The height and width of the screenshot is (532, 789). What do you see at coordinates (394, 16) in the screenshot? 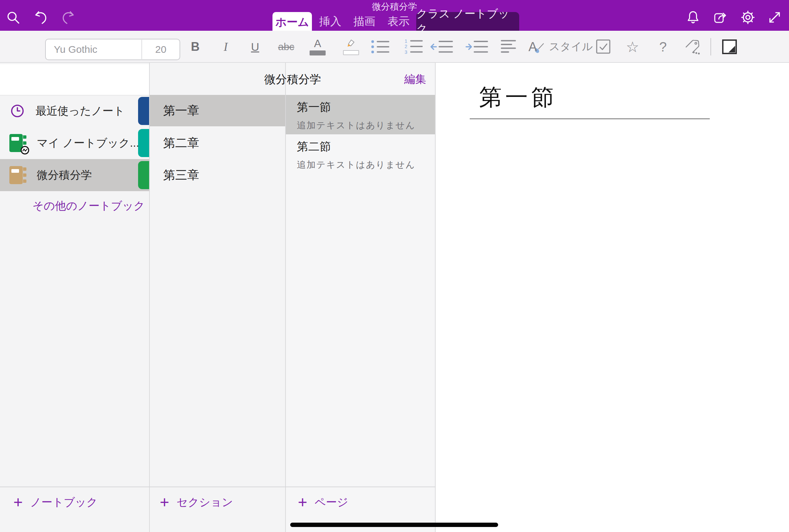
I see `topbar: 微分積分学 ホーム 挿入 描画 表示 クラス ノートブック` at bounding box center [394, 16].